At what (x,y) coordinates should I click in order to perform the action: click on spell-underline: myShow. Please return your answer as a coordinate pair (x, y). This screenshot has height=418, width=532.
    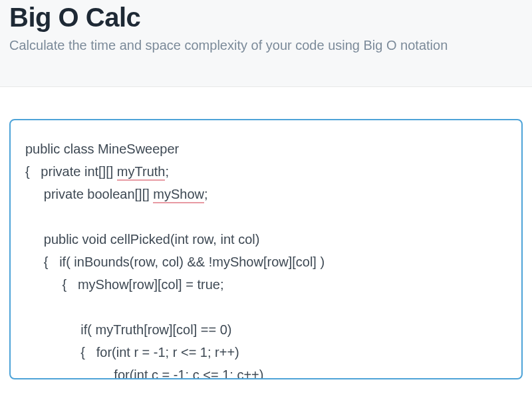
    Looking at the image, I should click on (178, 195).